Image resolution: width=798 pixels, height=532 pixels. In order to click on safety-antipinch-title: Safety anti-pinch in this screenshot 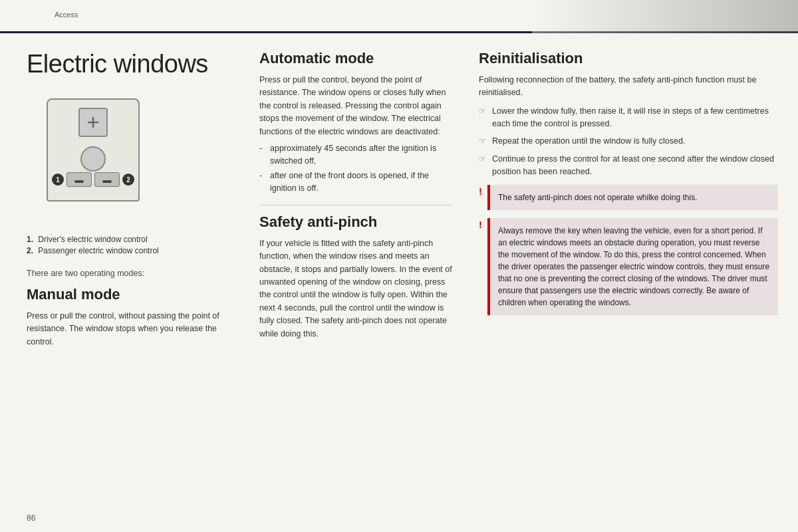, I will do `click(356, 222)`.